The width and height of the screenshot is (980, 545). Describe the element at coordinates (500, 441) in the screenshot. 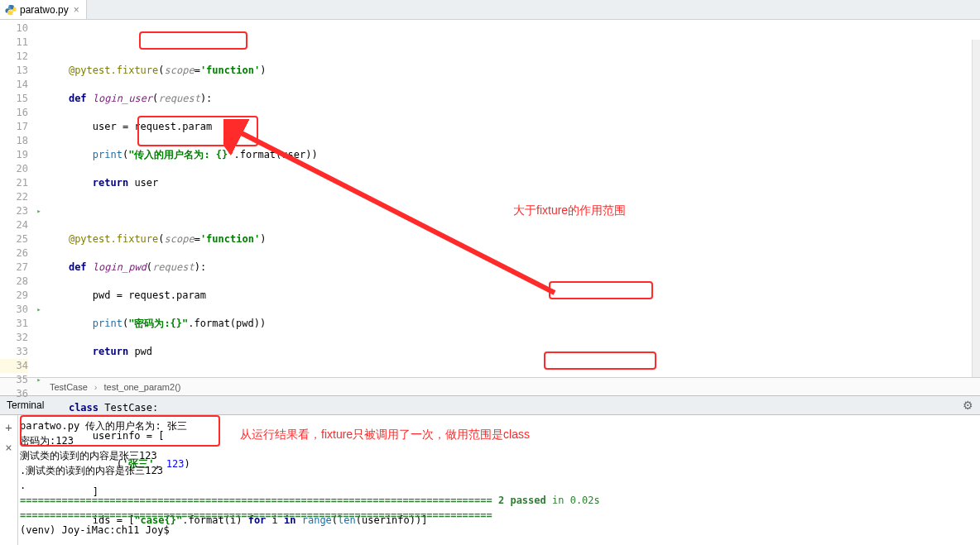

I see `terminal-line: 密码为:123` at that location.